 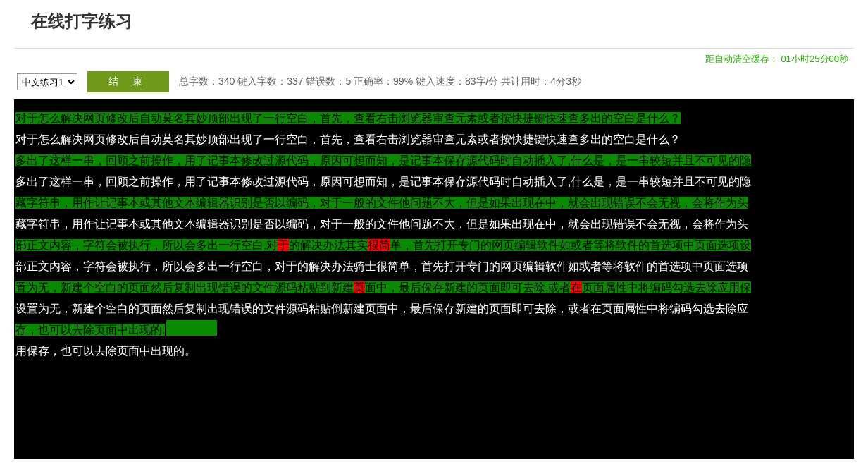 I want to click on ref-segment-error: 于, so click(x=283, y=245).